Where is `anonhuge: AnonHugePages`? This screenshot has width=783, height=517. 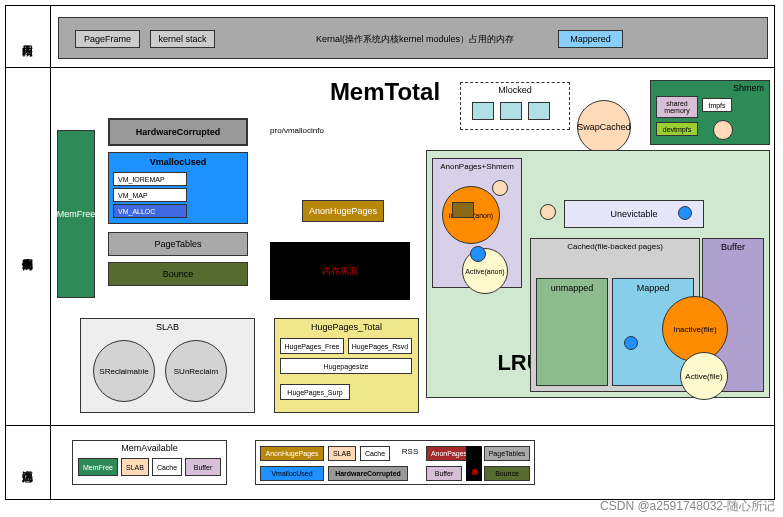 anonhuge: AnonHugePages is located at coordinates (343, 211).